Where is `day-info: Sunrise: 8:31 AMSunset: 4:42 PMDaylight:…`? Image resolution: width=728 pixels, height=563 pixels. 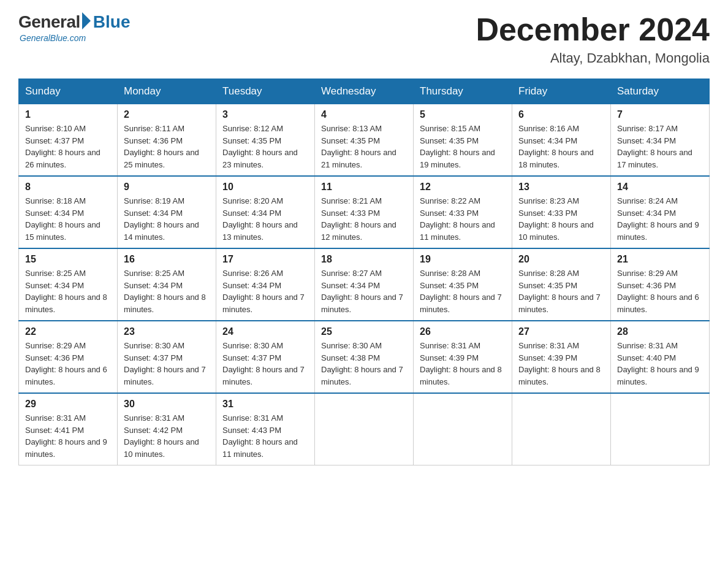
day-info: Sunrise: 8:31 AMSunset: 4:42 PMDaylight:… is located at coordinates (167, 436).